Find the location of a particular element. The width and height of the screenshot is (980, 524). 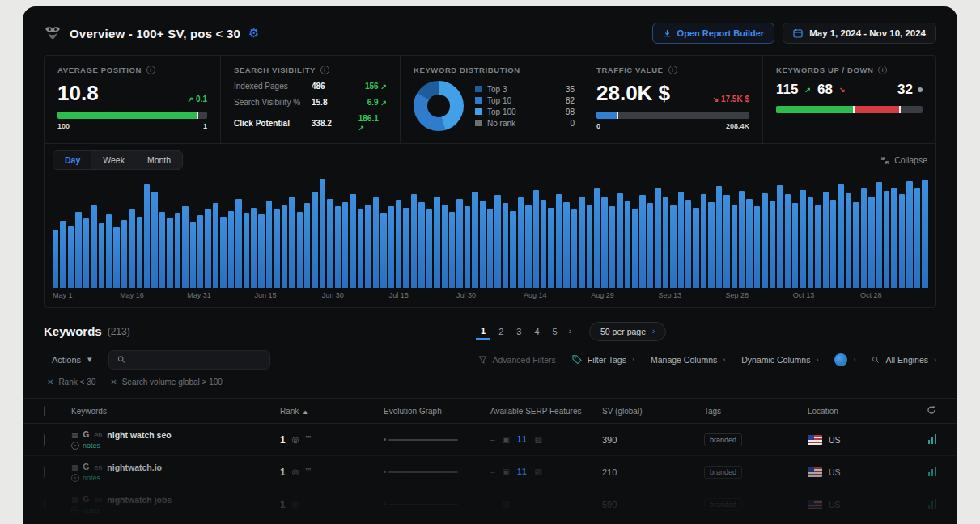

info-icon: i is located at coordinates (151, 70).